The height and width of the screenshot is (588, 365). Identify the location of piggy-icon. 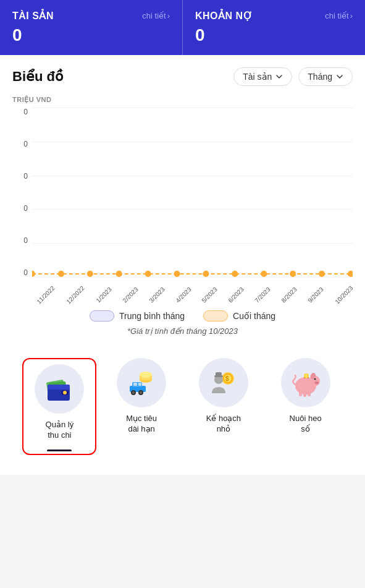
(306, 383).